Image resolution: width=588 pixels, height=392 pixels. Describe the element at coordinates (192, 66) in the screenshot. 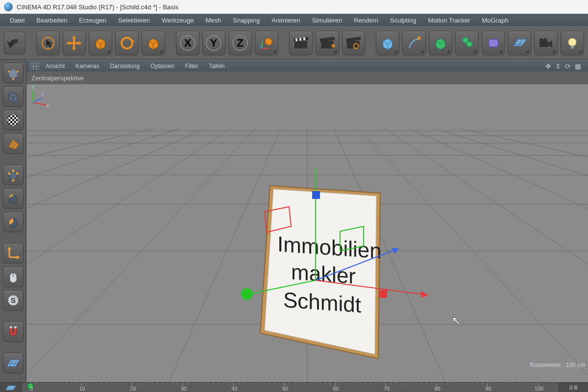

I see `vpmenu-filter: Filter` at that location.